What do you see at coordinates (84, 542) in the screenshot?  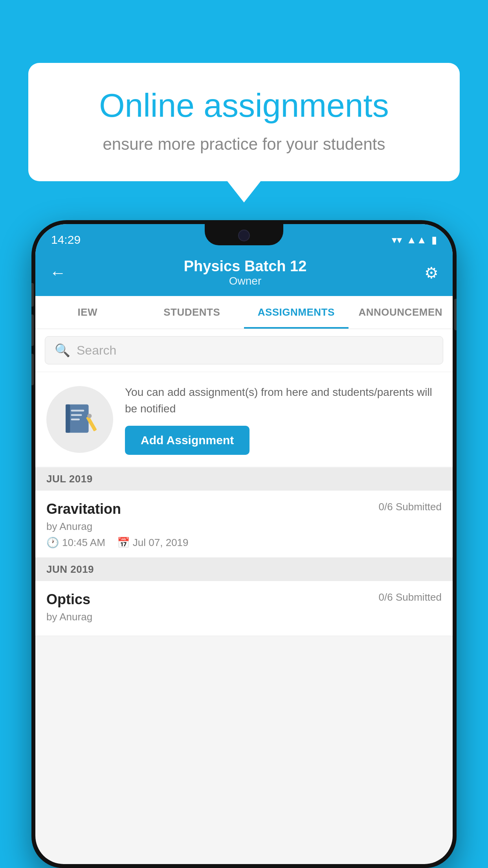 I see `assignment-time: 10:45 AM` at bounding box center [84, 542].